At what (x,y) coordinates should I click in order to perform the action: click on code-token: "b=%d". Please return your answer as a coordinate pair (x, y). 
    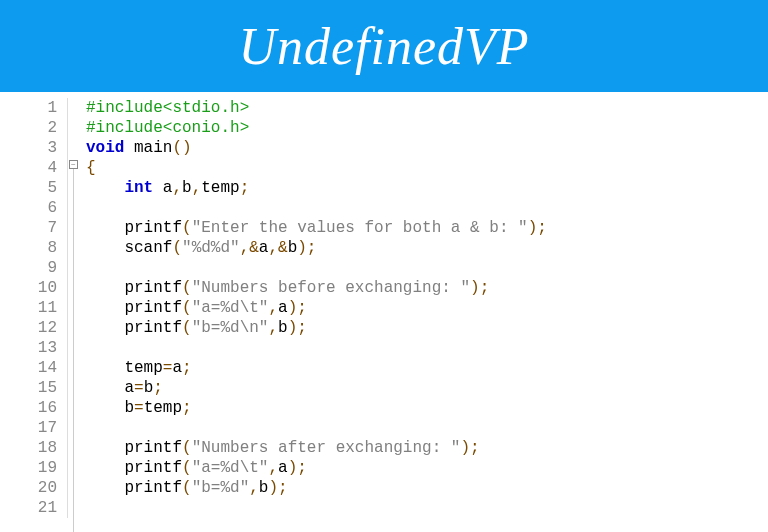
    Looking at the image, I should click on (221, 488).